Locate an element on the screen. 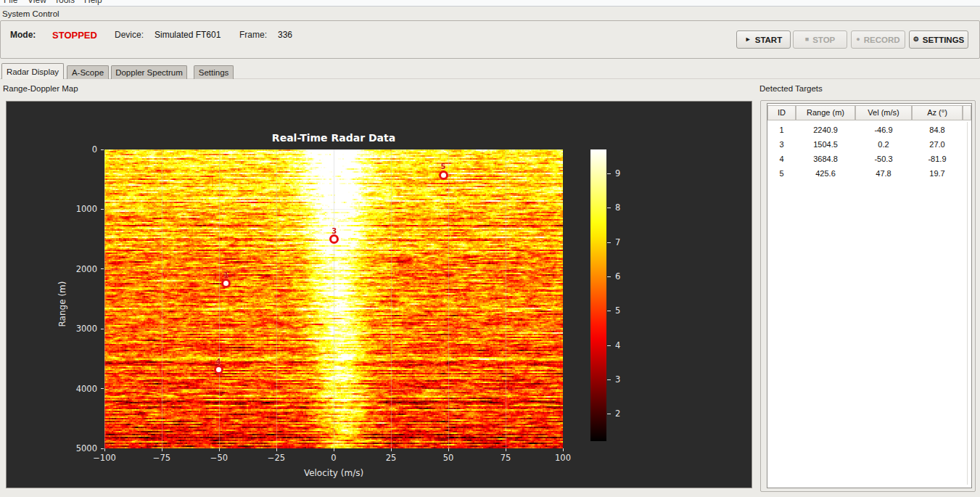  column-header-az: Az (°) is located at coordinates (937, 113).